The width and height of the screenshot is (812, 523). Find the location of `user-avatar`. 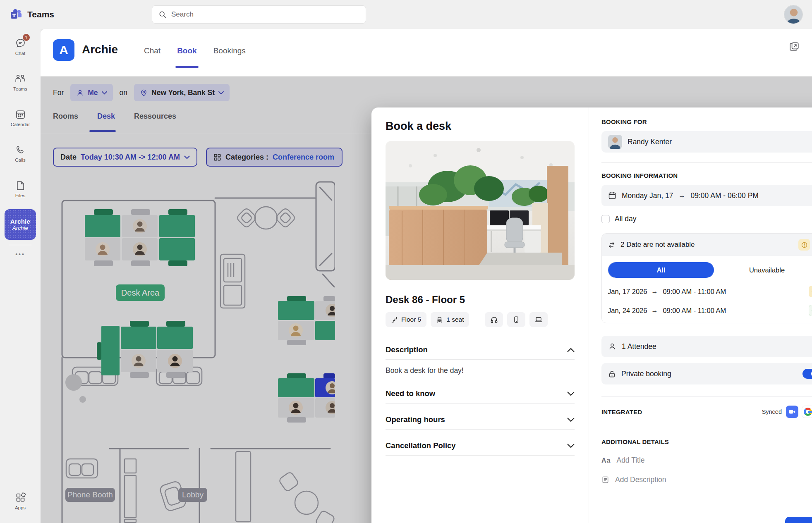

user-avatar is located at coordinates (793, 14).